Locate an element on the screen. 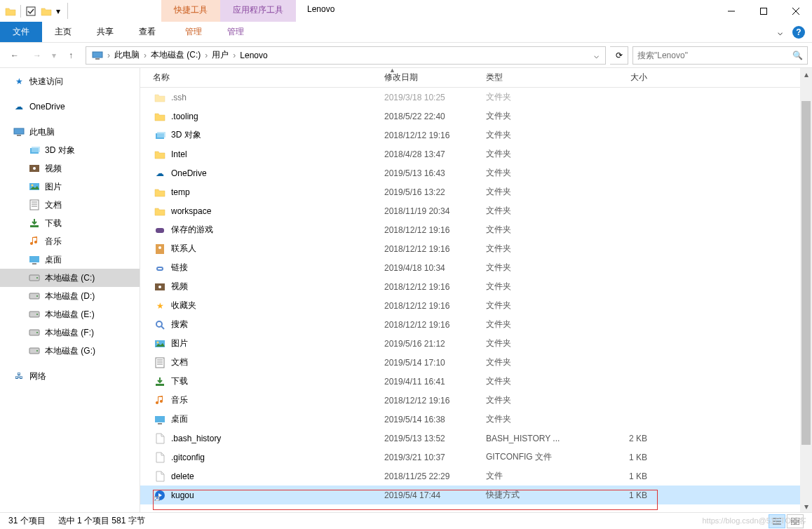  file-row: ★收藏夹2018/12/12 19:16文件夹 is located at coordinates (476, 306).